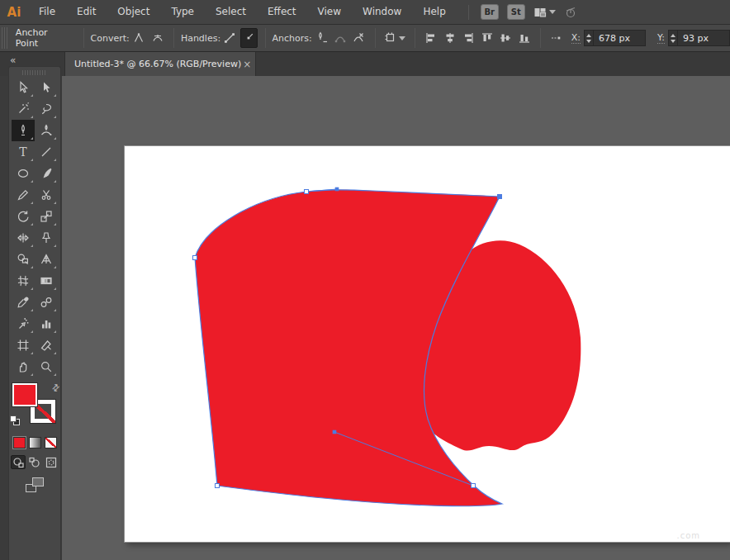 Image resolution: width=730 pixels, height=560 pixels. Describe the element at coordinates (23, 109) in the screenshot. I see `tool-magic-wand` at that location.